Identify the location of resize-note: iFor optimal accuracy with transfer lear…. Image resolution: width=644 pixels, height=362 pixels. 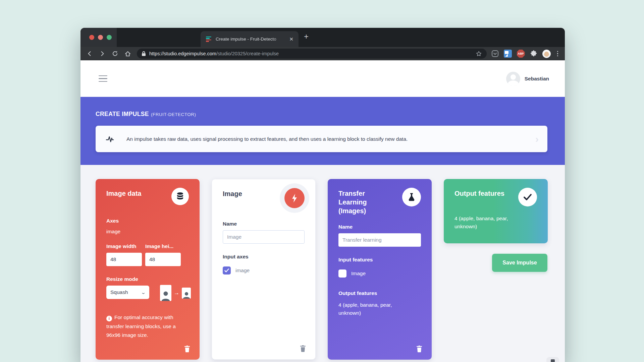
(145, 326).